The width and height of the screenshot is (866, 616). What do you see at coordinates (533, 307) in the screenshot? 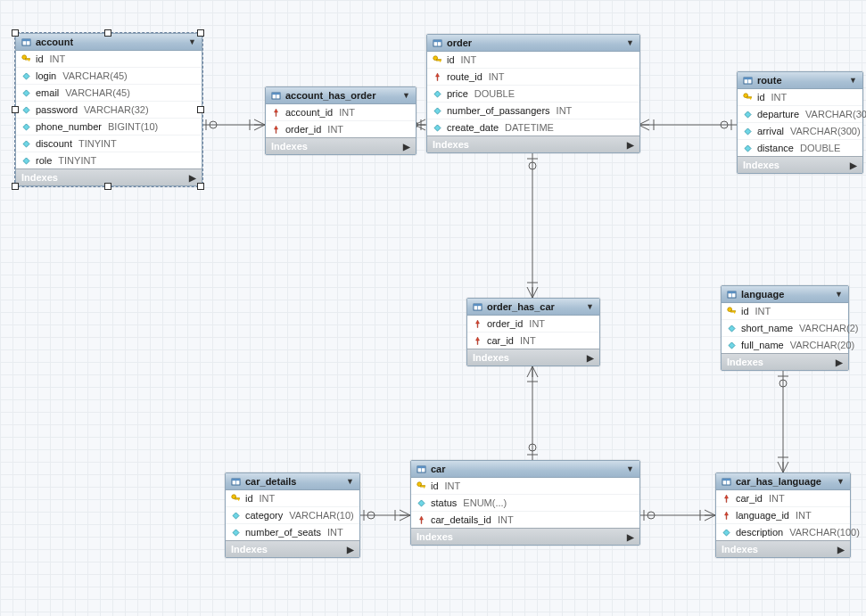
I see `table-header: order_has_car▼` at bounding box center [533, 307].